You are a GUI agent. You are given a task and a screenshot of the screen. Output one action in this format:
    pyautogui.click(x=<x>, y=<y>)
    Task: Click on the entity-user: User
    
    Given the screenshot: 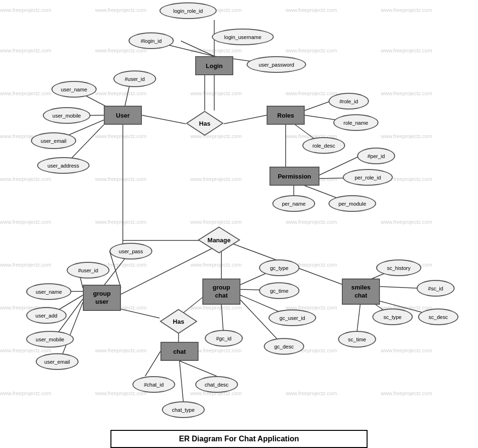 What is the action you would take?
    pyautogui.click(x=123, y=115)
    